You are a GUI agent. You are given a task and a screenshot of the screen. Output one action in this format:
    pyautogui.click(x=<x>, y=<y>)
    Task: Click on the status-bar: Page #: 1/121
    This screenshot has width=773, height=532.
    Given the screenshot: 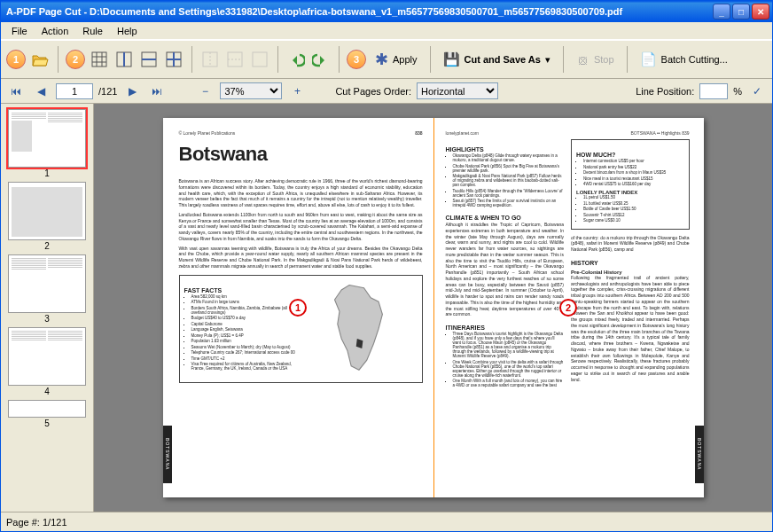 What is the action you would take?
    pyautogui.click(x=386, y=521)
    